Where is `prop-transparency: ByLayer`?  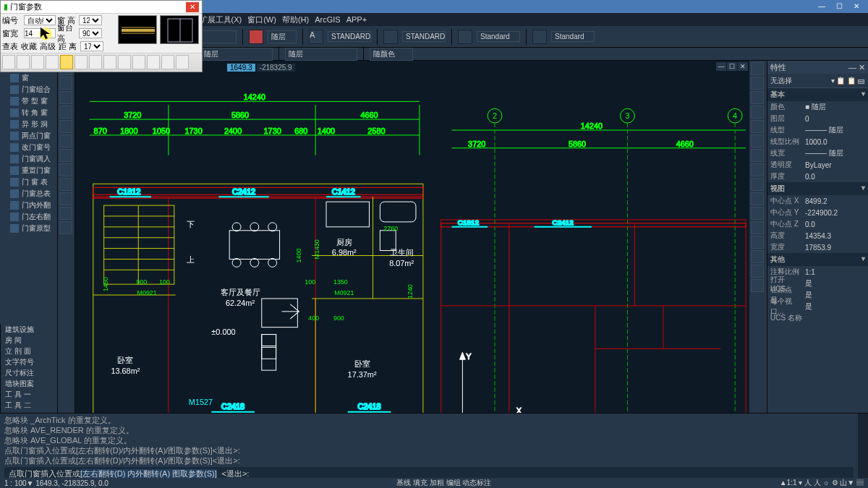
prop-transparency: ByLayer is located at coordinates (819, 165).